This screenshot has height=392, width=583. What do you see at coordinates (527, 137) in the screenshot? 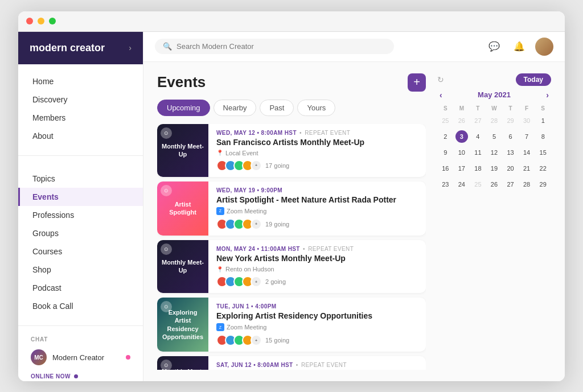
I see `cal-day-cell: 7` at bounding box center [527, 137].